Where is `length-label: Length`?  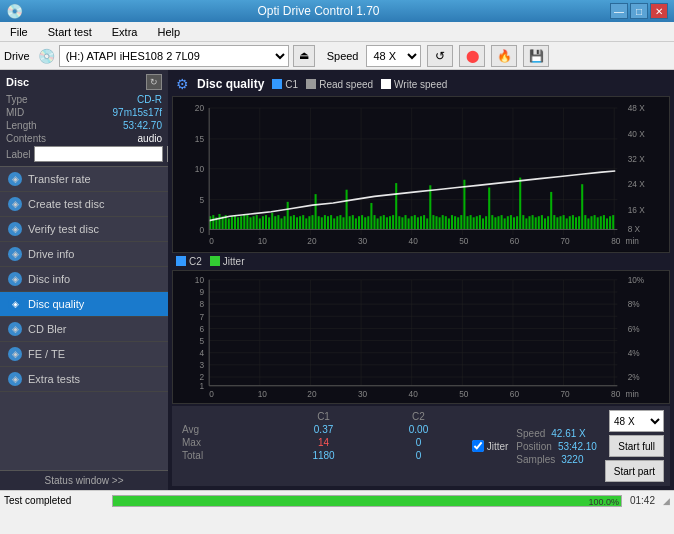 length-label: Length is located at coordinates (22, 126).